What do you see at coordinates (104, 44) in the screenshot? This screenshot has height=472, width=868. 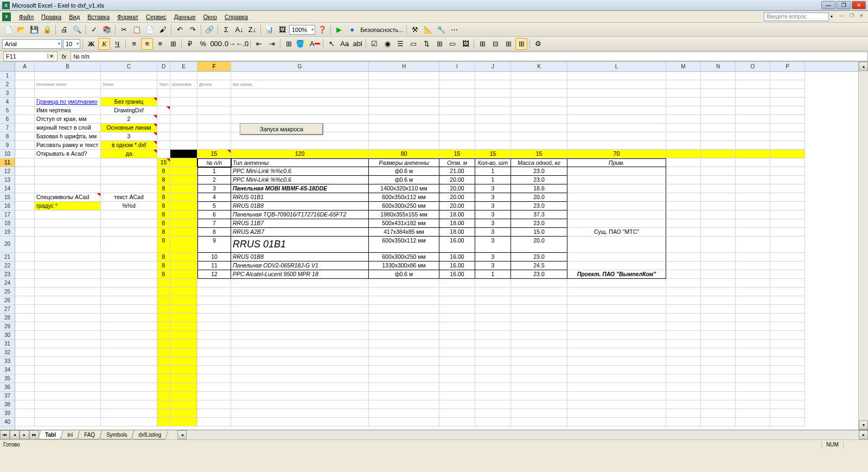 I see `italic-button: К` at bounding box center [104, 44].